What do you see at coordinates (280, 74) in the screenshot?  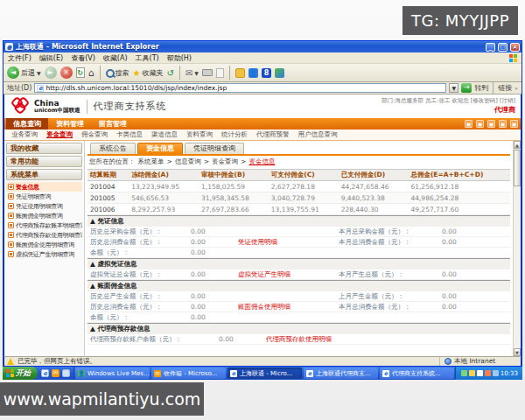 I see `msn-icon` at bounding box center [280, 74].